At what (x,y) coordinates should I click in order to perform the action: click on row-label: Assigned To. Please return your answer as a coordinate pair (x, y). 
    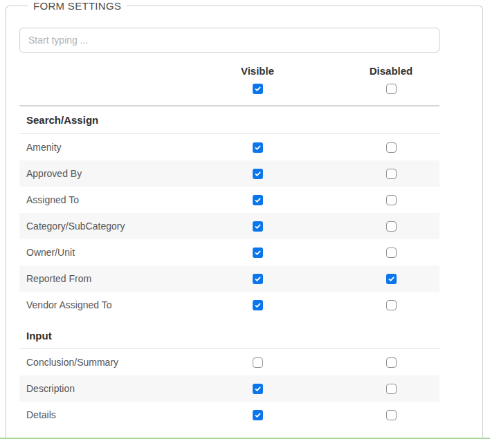
    Looking at the image, I should click on (96, 200).